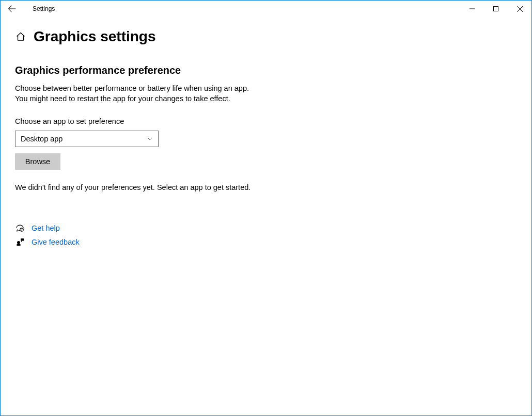  Describe the element at coordinates (266, 121) in the screenshot. I see `dropdown-label: Choose an app to set preference` at that location.